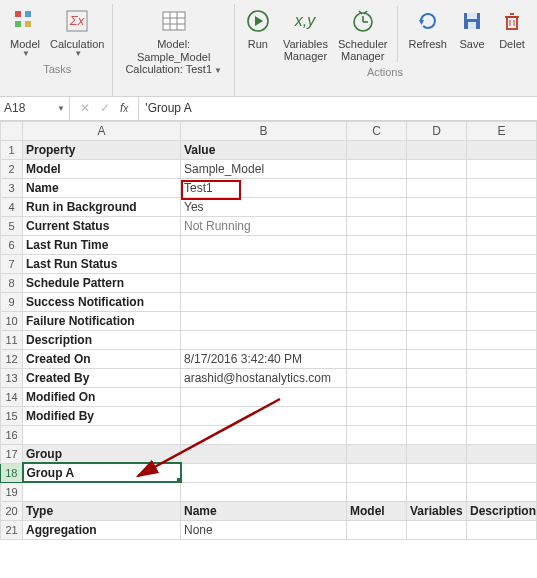  I want to click on cell: Run in Background, so click(102, 206).